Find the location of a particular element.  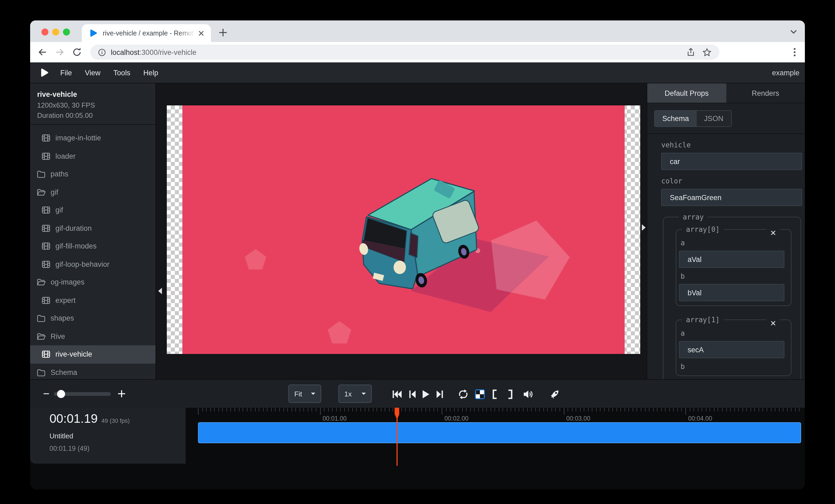

project-info: rive-vehicle 1200x630, 30 FPS Duration 0… is located at coordinates (93, 104).